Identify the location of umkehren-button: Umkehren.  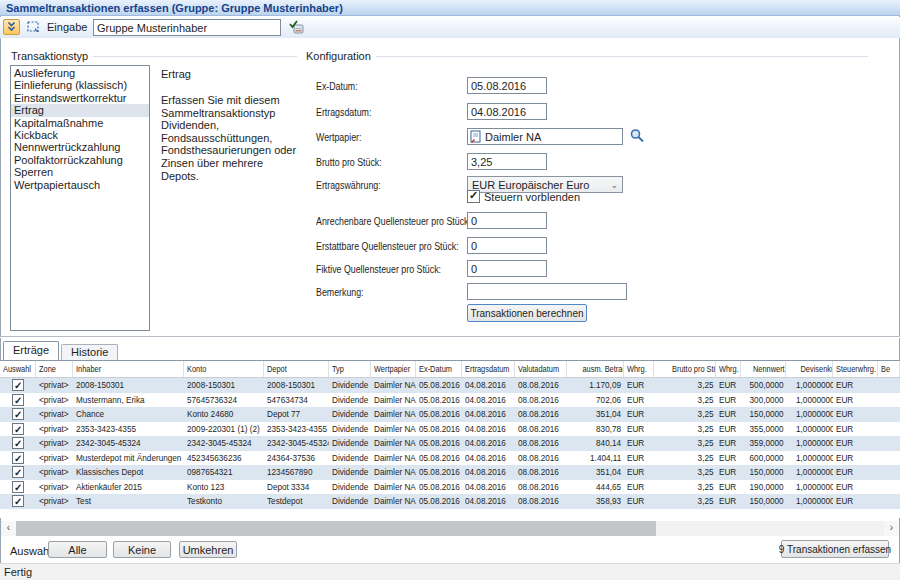
(208, 550).